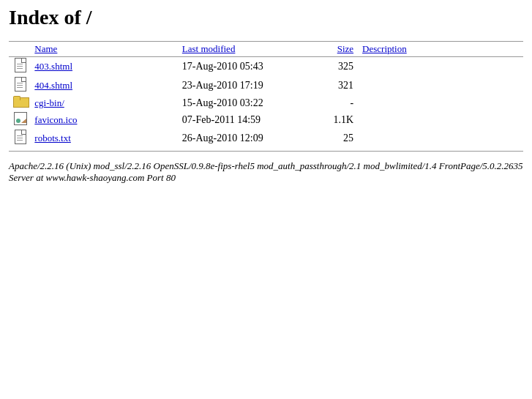 Image resolution: width=532 pixels, height=399 pixels. What do you see at coordinates (266, 149) in the screenshot?
I see `table-footer-divider` at bounding box center [266, 149].